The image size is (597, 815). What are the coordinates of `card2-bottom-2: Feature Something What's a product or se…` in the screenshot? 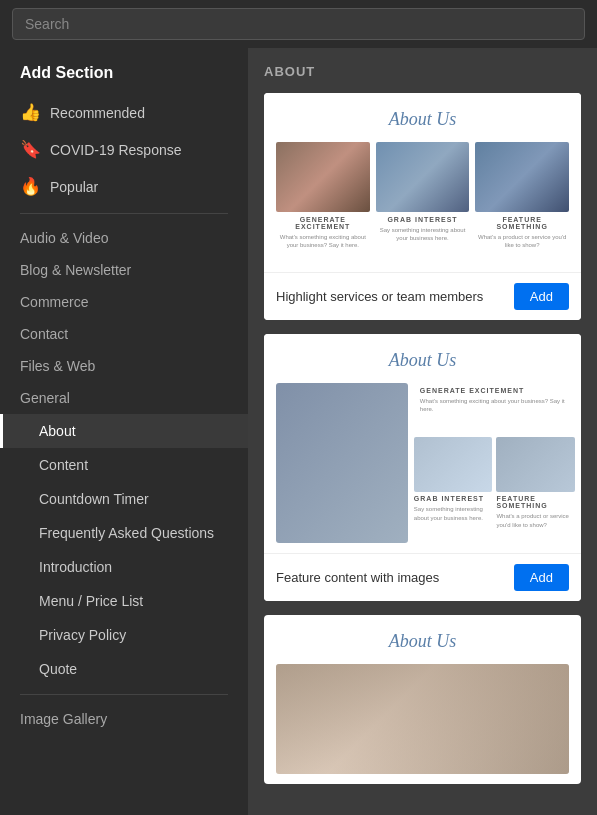 It's located at (536, 490).